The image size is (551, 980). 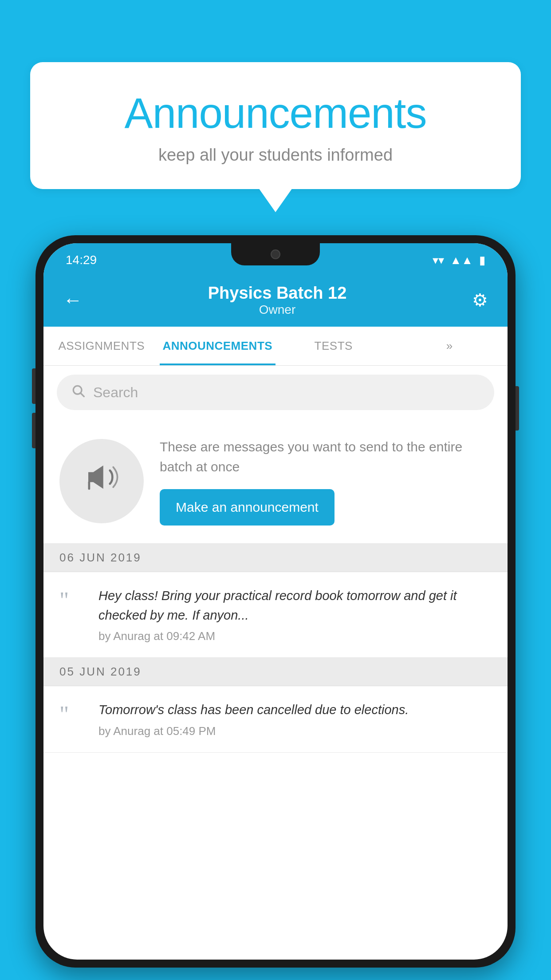 What do you see at coordinates (276, 615) in the screenshot?
I see `announcement-item-1: " Hey class! Bring your practical record…` at bounding box center [276, 615].